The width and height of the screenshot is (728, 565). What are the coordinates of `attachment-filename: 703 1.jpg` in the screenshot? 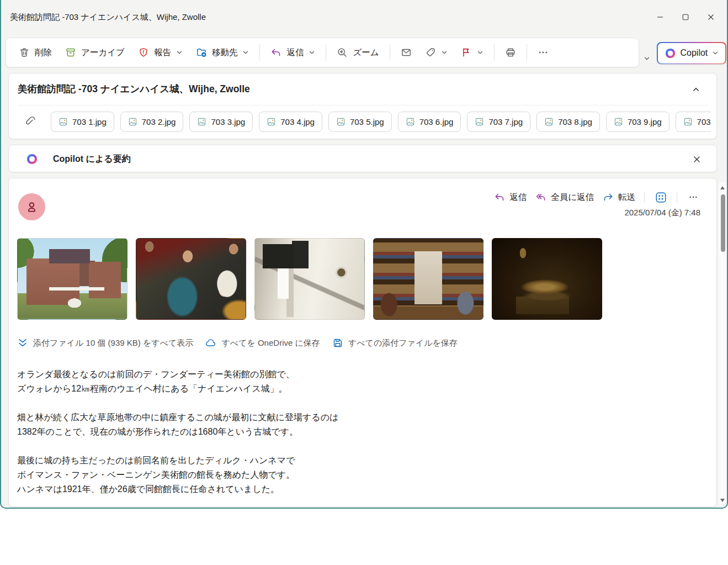 It's located at (89, 122).